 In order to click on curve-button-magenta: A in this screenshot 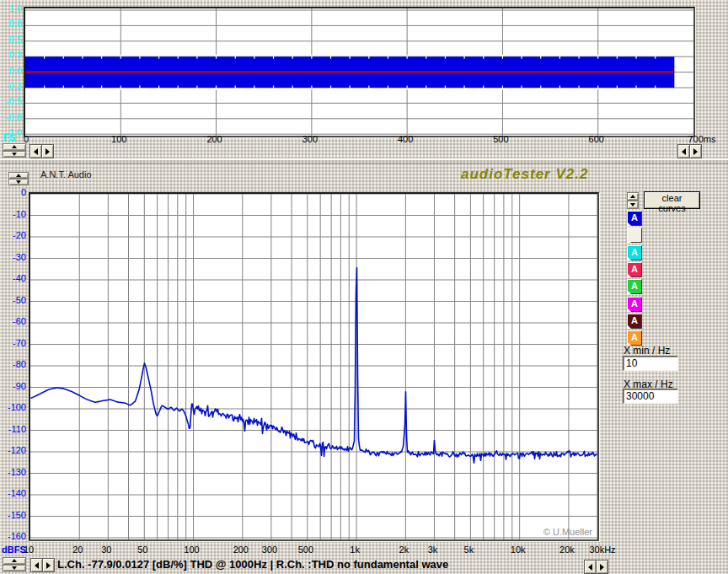, I will do `click(634, 304)`.